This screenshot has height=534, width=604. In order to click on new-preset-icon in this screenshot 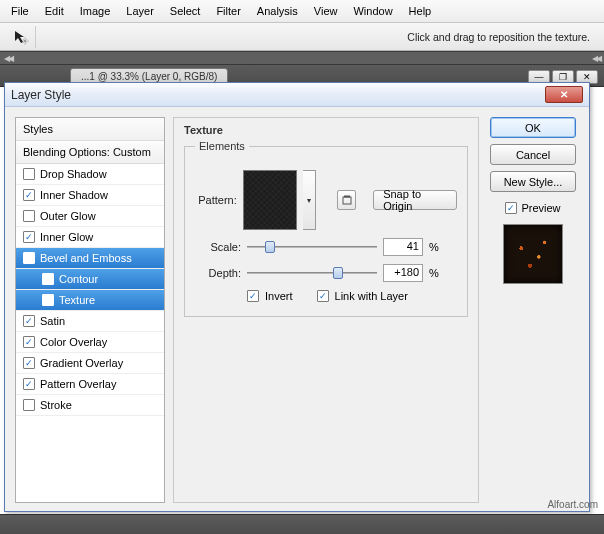, I will do `click(346, 200)`.